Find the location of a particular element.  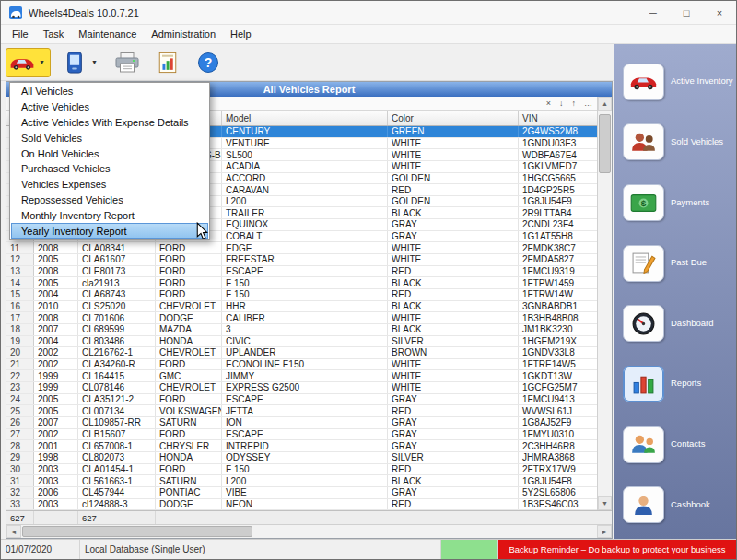

toolbar: ▼▼? is located at coordinates (308, 63).